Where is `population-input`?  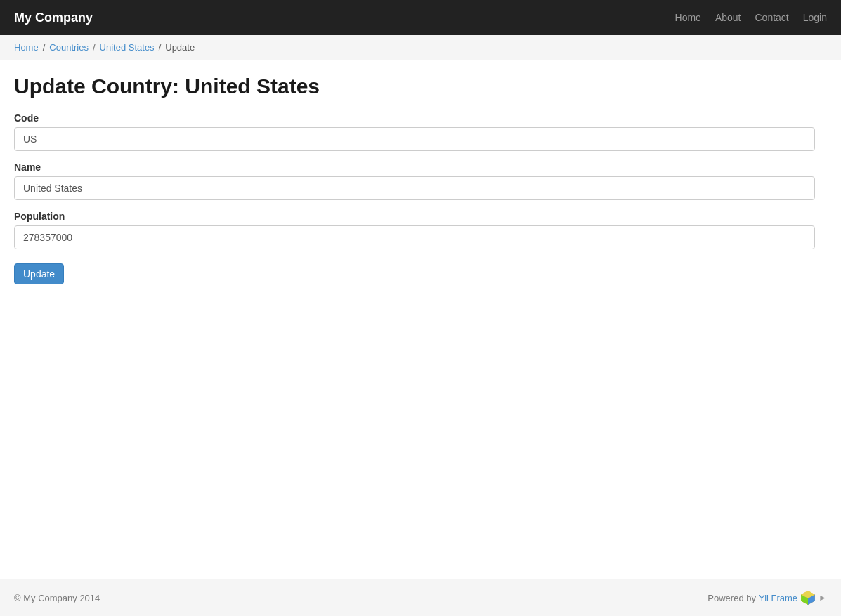 population-input is located at coordinates (415, 237).